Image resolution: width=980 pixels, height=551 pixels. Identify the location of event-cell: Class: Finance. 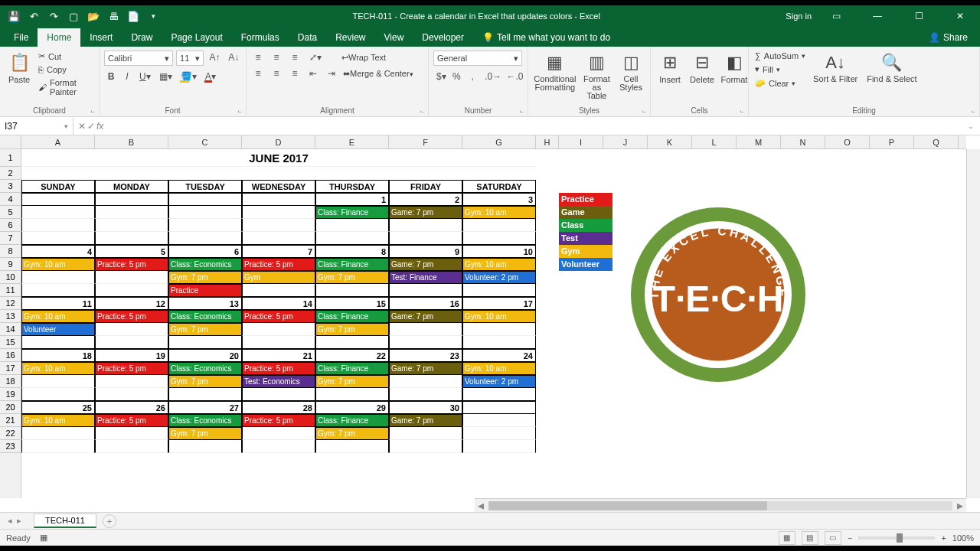
(352, 421).